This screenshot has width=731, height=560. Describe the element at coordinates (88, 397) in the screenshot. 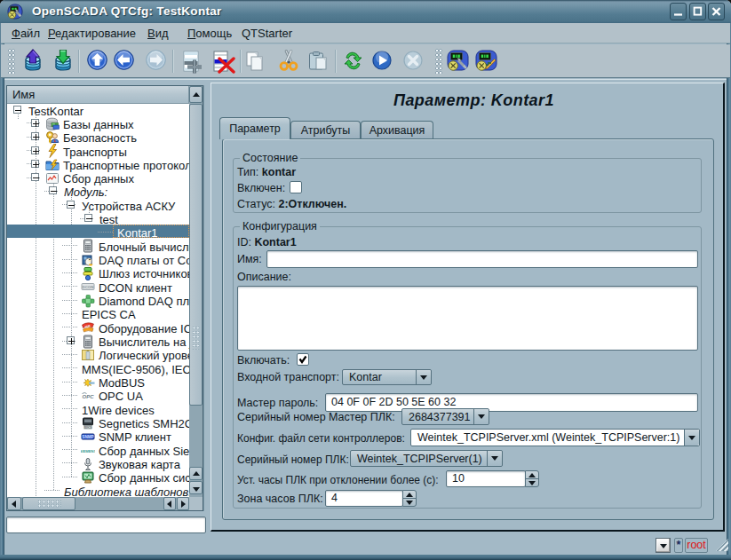

I see `svg-text: OPC` at that location.